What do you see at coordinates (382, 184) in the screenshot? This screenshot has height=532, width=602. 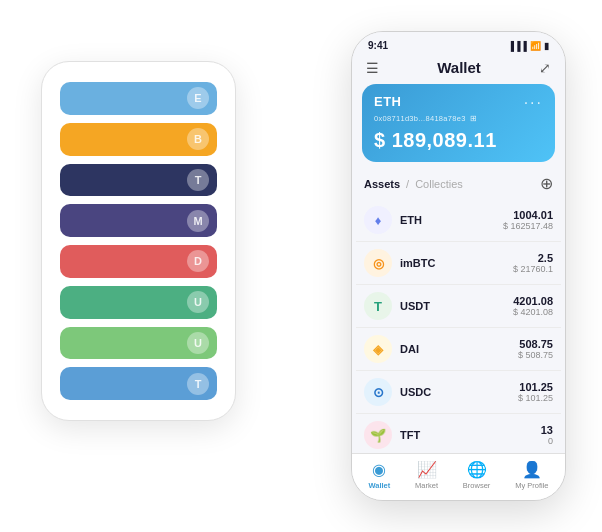 I see `assets-tab-active: Assets` at bounding box center [382, 184].